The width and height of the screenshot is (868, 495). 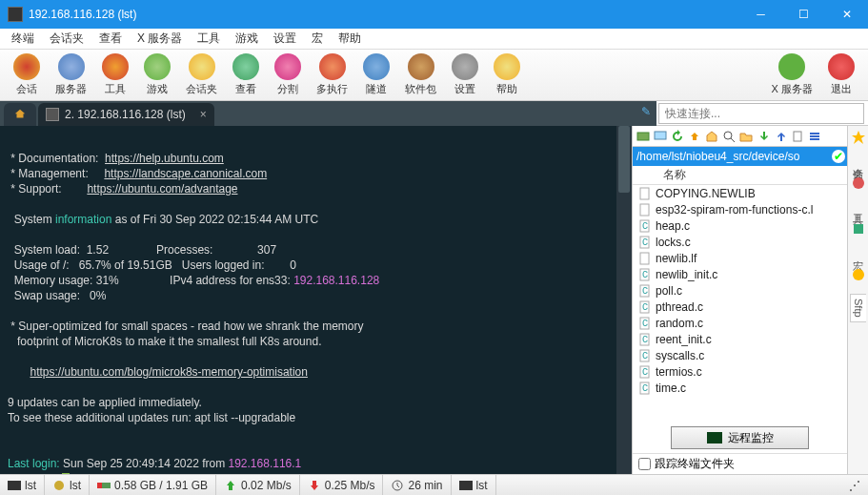 I want to click on quick-connect-box, so click(x=761, y=113).